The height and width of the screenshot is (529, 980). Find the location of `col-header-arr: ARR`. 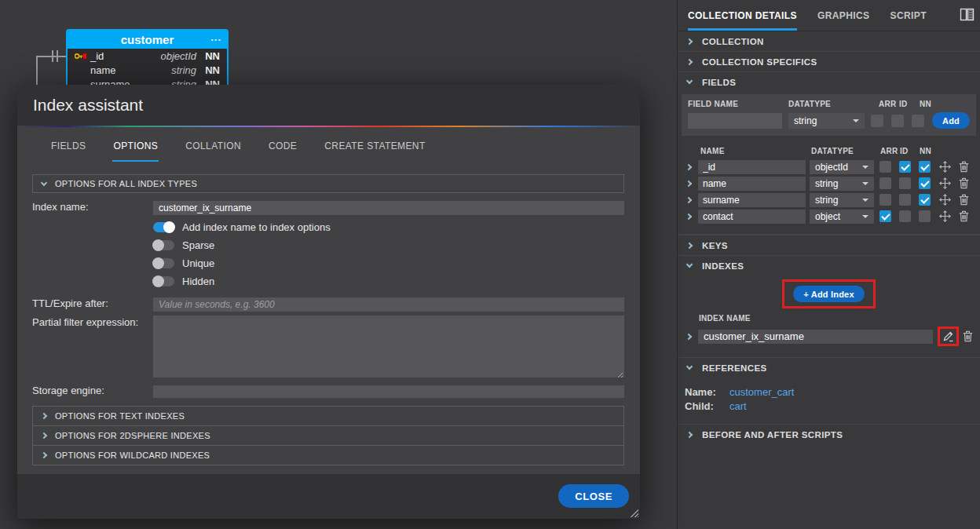

col-header-arr: ARR is located at coordinates (890, 151).